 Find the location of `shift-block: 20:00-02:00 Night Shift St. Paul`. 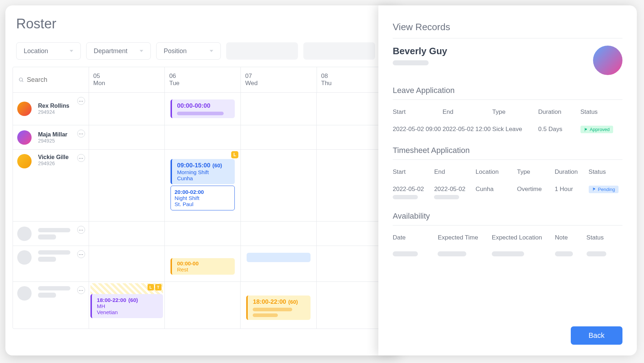

shift-block: 20:00-02:00 Night Shift St. Paul is located at coordinates (202, 198).